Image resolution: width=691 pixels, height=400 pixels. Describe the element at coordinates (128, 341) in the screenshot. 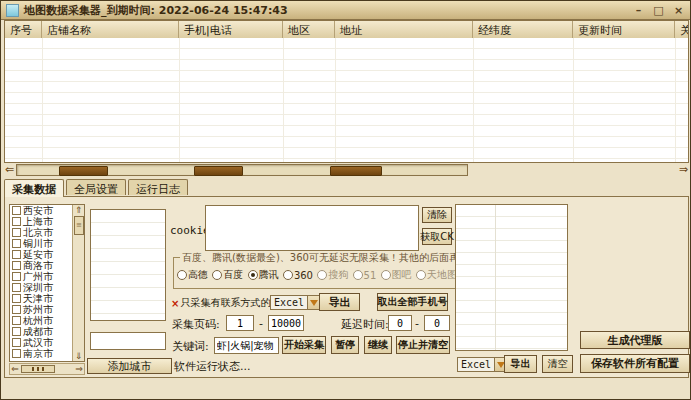

I see `new-city-input` at that location.